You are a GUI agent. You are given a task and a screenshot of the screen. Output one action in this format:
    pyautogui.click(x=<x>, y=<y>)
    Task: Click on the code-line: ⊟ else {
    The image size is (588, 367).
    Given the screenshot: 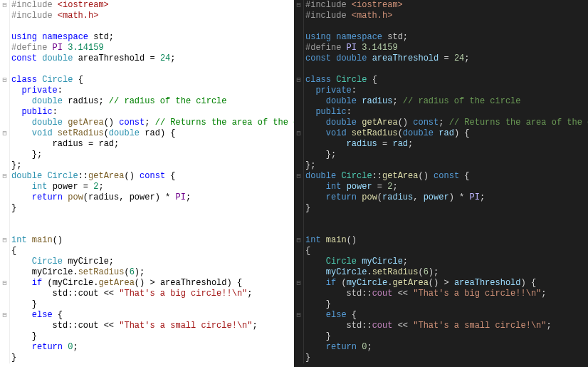 What is the action you would take?
    pyautogui.click(x=147, y=315)
    